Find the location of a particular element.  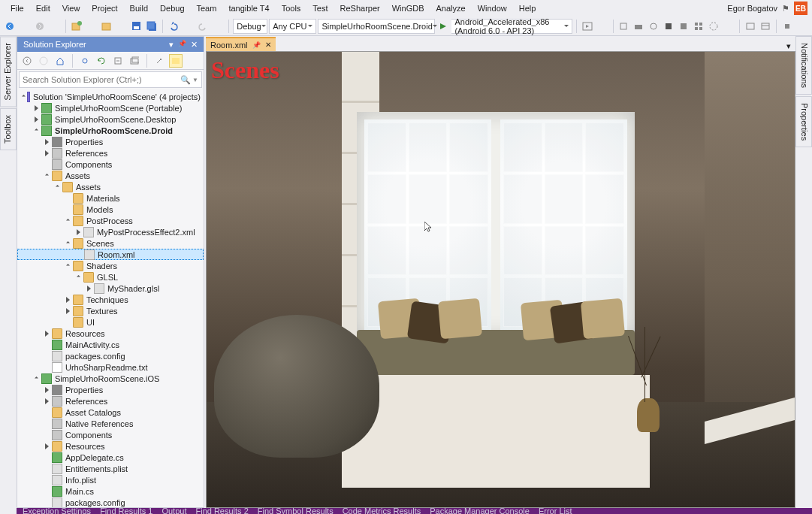

tb-win2-icon is located at coordinates (765, 26).